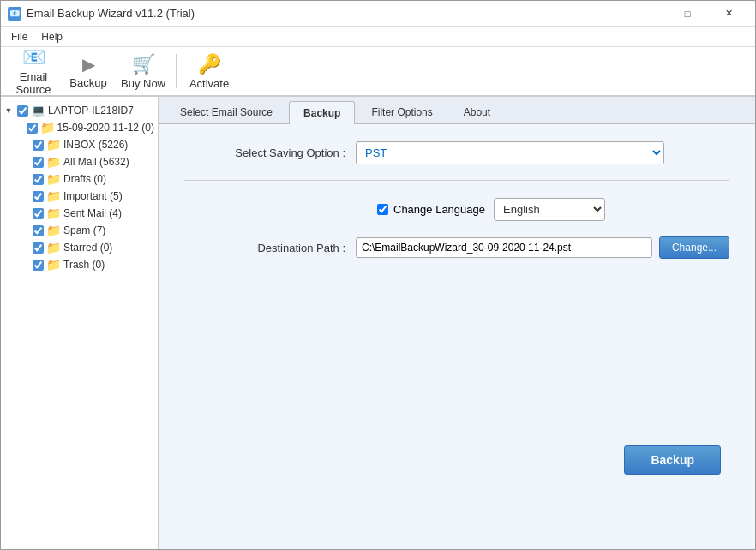 The image size is (756, 550). Describe the element at coordinates (33, 71) in the screenshot. I see `toolbar-email-source: 📧 Email Source` at that location.